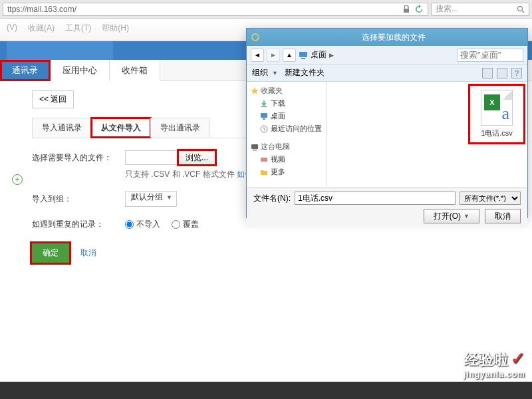  Describe the element at coordinates (53, 100) in the screenshot. I see `back-button: << 返回` at that location.